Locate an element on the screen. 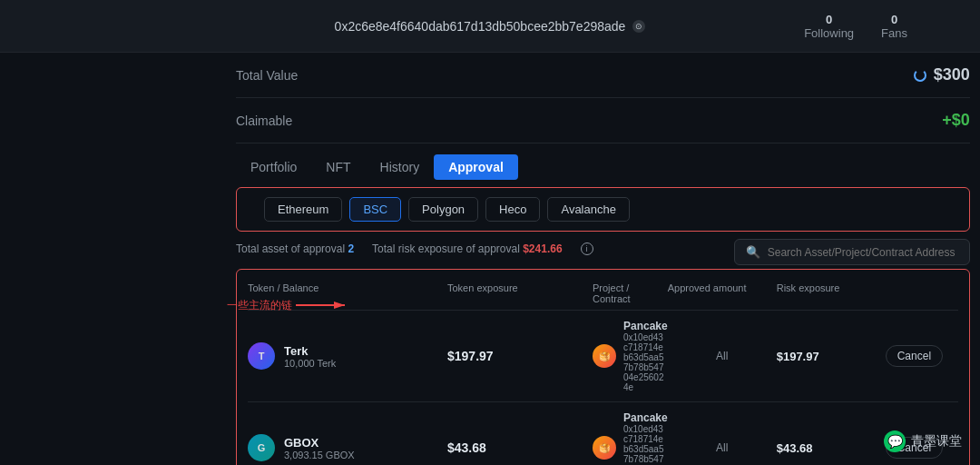 This screenshot has width=980, height=465. token-name-terk: Terk is located at coordinates (310, 351).